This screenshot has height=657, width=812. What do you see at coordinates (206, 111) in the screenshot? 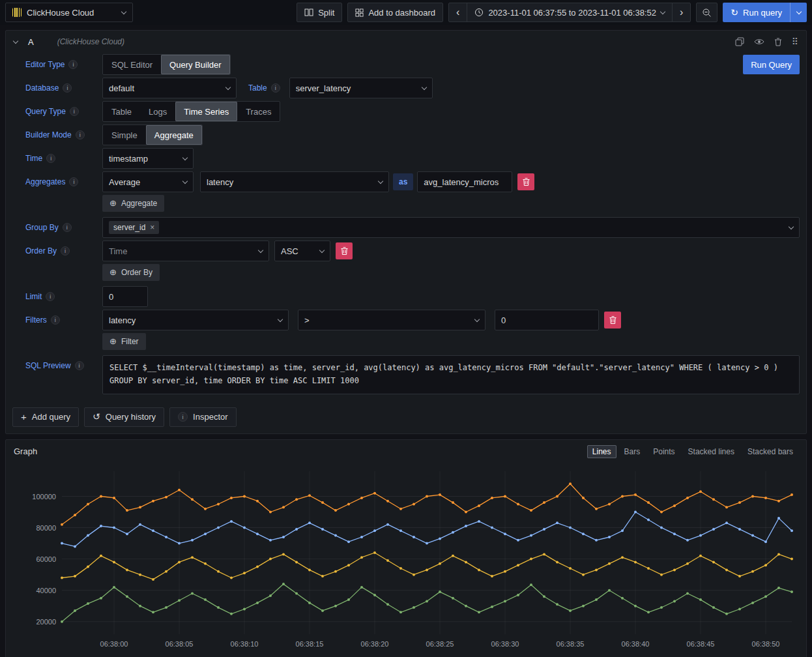
I see `query-type-option-time-series: Time Series` at bounding box center [206, 111].